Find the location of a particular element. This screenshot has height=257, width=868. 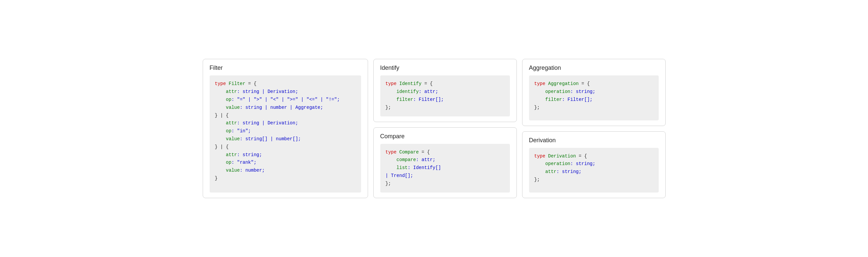

identify-code-block: type Identify = { identify: attr; filter… is located at coordinates (445, 96).